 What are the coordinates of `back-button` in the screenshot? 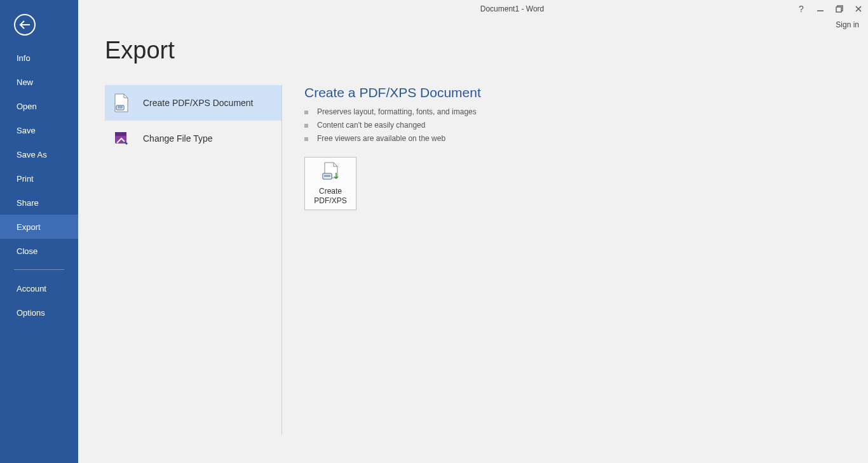 It's located at (25, 25).